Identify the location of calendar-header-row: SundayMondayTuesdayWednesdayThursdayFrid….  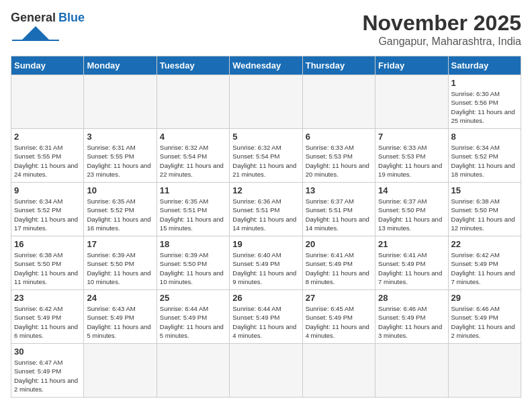
(266, 66).